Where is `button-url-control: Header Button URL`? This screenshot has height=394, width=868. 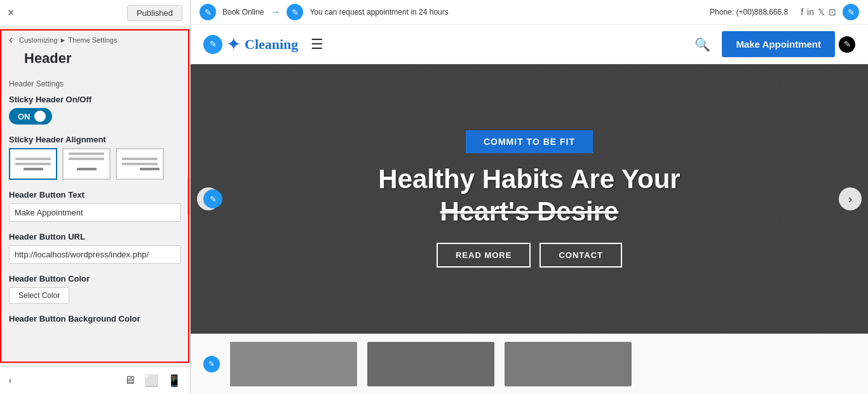
button-url-control: Header Button URL is located at coordinates (95, 248).